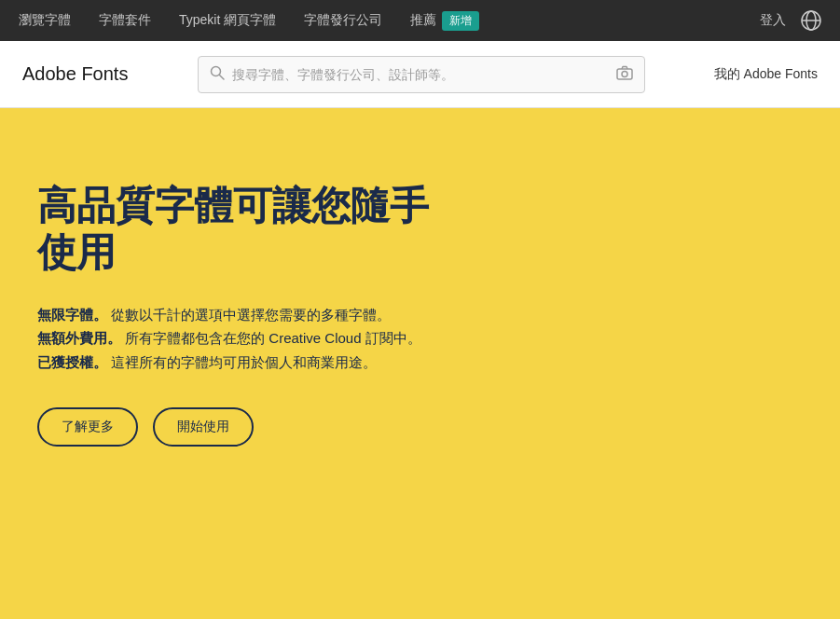 This screenshot has width=840, height=619. Describe the element at coordinates (625, 75) in the screenshot. I see `camera-icon` at that location.